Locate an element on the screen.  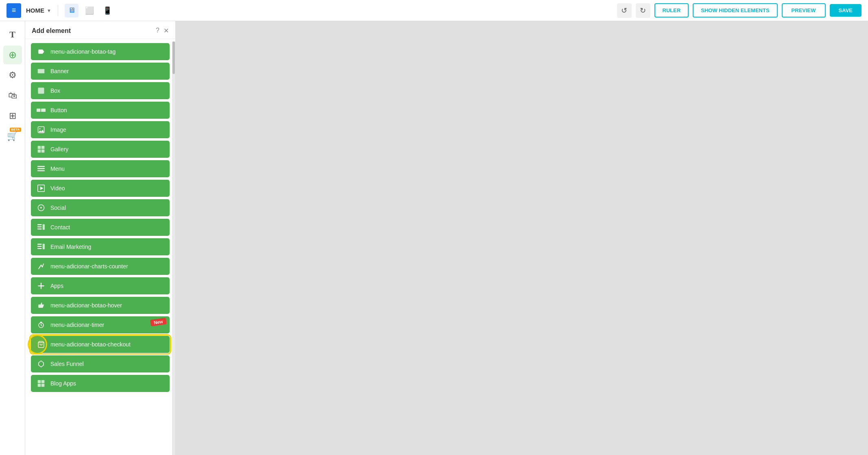
menu-adicionar-timer-icon is located at coordinates (41, 325).